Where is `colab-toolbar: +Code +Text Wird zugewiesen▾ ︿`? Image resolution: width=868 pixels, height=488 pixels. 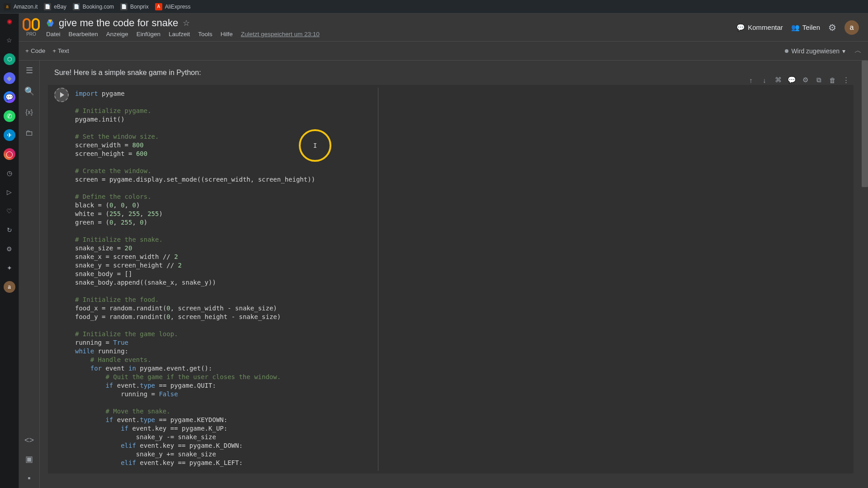 colab-toolbar: +Code +Text Wird zugewiesen▾ ︿ is located at coordinates (443, 51).